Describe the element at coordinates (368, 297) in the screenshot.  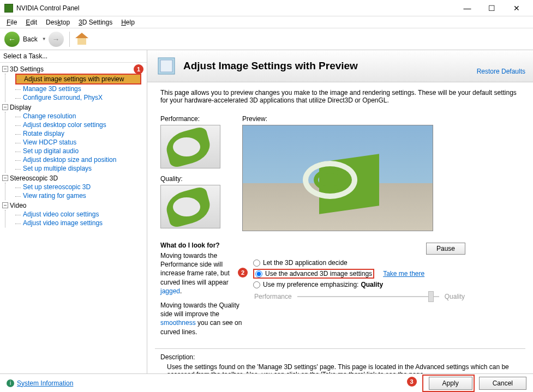
I see `quality-slider` at that location.